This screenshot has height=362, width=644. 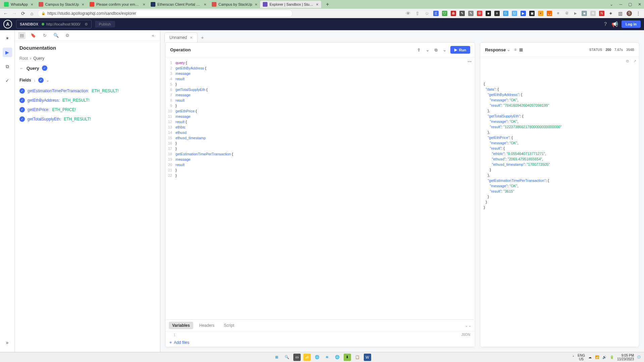 I want to click on share-op-icon: ⇪, so click(x=419, y=50).